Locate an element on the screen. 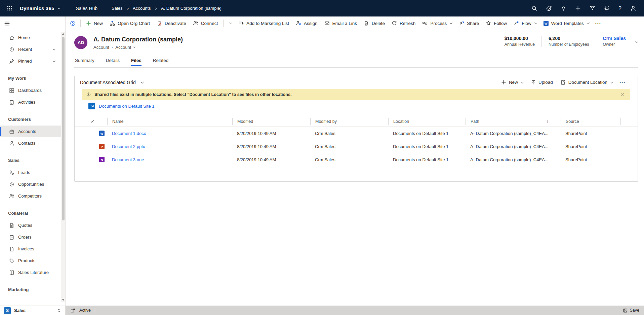 Image resolution: width=644 pixels, height=315 pixels. breadcrumb-record: A. Datum Corporation (sample) is located at coordinates (191, 8).